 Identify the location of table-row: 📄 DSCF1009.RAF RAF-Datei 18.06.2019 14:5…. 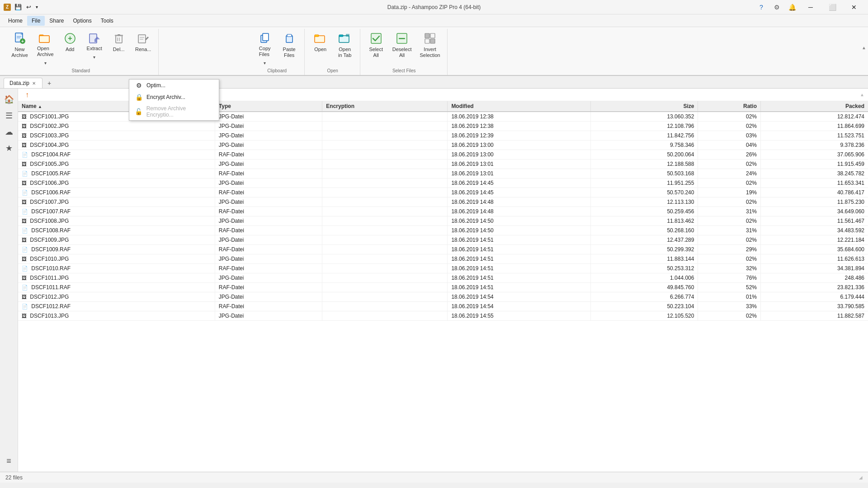
(443, 249).